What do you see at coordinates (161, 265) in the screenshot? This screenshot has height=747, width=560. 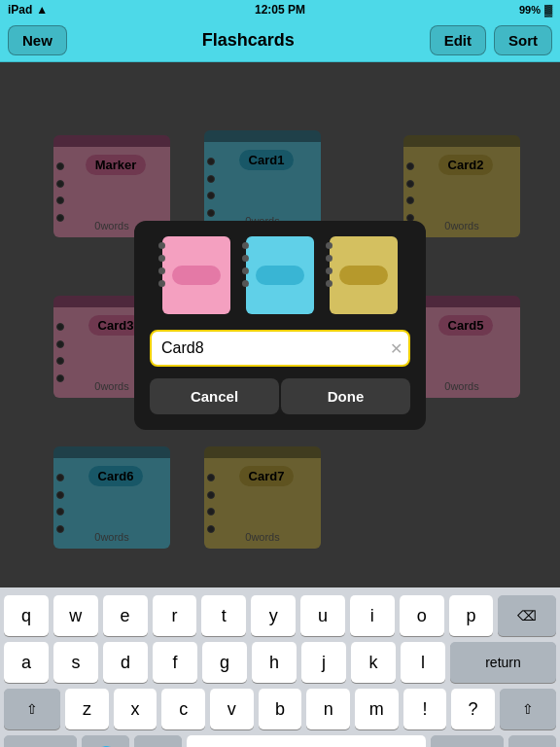 I see `mini-spiral-pink` at bounding box center [161, 265].